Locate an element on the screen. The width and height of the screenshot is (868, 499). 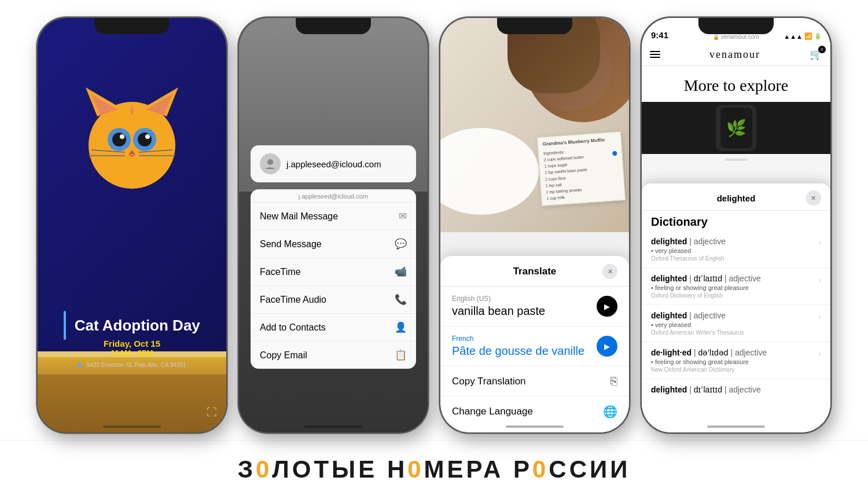
menu-label-send-message: Send Message is located at coordinates (290, 244).